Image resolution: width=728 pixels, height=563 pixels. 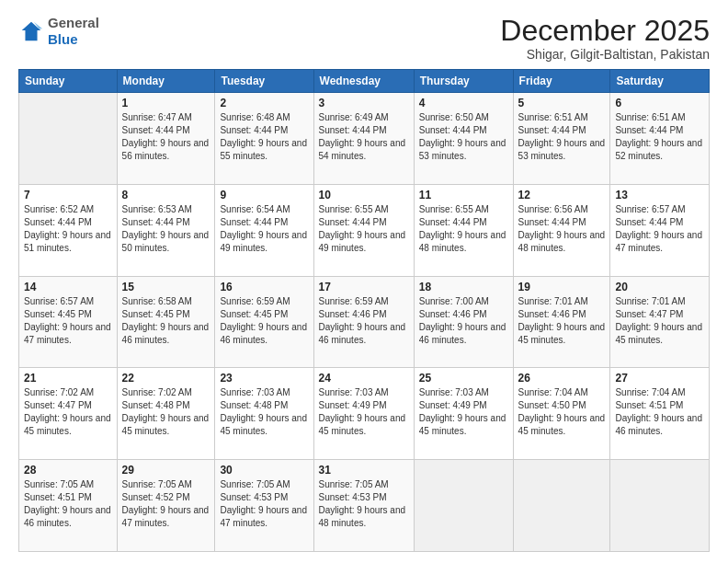 I want to click on day-cell-2-6: 20Sunrise: 7:01 AMSunset: 4:47 PMDayligh…, so click(x=660, y=322).